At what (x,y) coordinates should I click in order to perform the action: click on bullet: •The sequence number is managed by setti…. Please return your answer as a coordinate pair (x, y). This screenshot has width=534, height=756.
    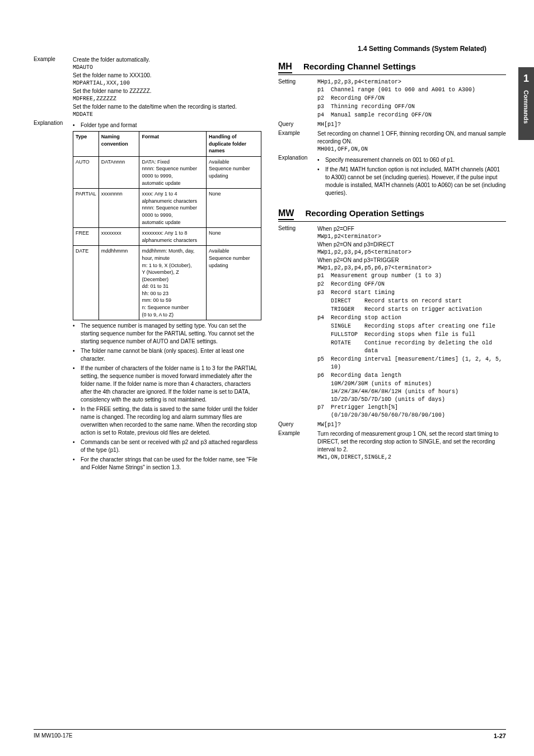
    Looking at the image, I should click on (167, 334).